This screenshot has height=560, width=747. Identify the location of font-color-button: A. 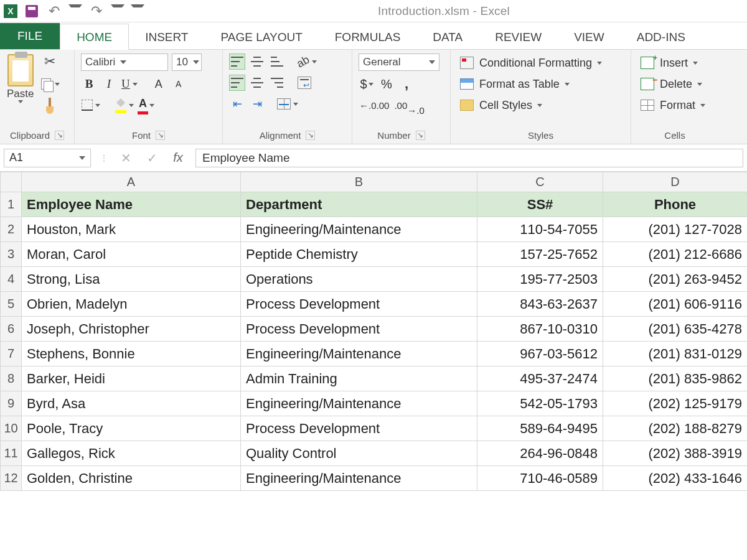
(147, 105).